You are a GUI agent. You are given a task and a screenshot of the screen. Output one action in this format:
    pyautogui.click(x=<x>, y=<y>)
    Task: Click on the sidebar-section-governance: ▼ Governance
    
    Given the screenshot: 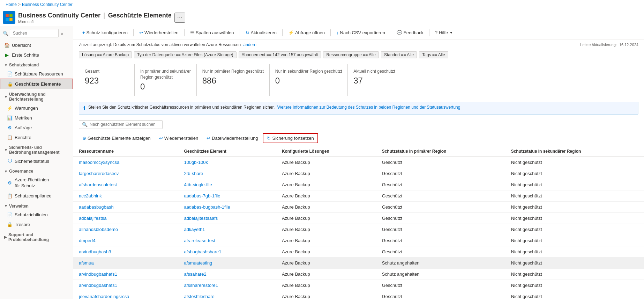 What is the action you would take?
    pyautogui.click(x=36, y=171)
    